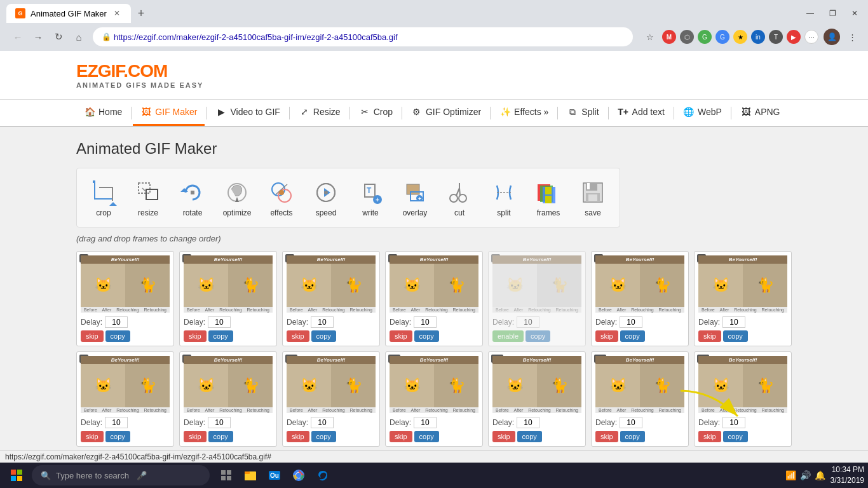  I want to click on reload-button: ↻, so click(58, 37).